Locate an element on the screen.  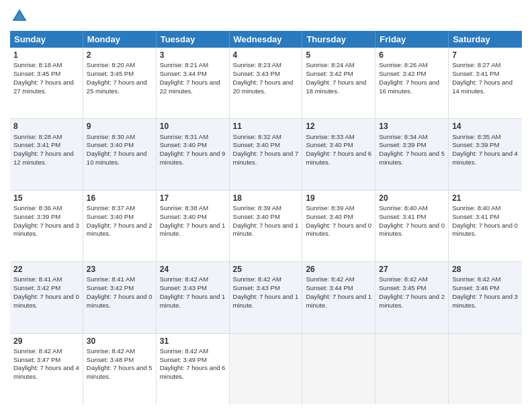
daylight: Daylight: 7 hours and 6 minutes. is located at coordinates (193, 372).